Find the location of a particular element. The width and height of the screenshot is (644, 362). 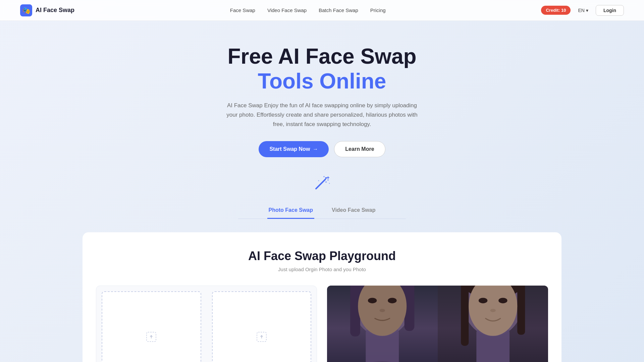

tab-photo-label: Photo Face Swap is located at coordinates (291, 210).